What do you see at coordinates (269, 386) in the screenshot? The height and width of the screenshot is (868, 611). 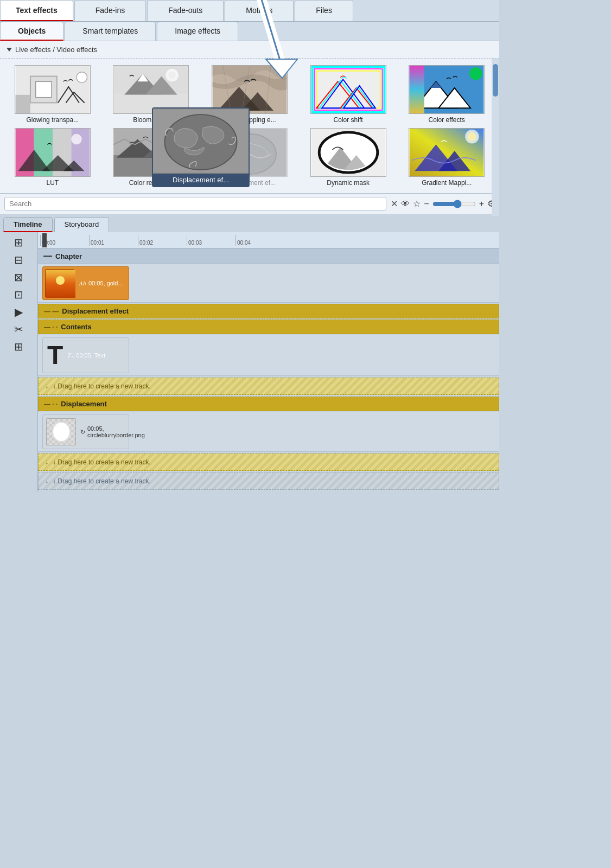 I see `drag-here-track-1: ↓ ↓ Drag here to create a new track.` at bounding box center [269, 386].